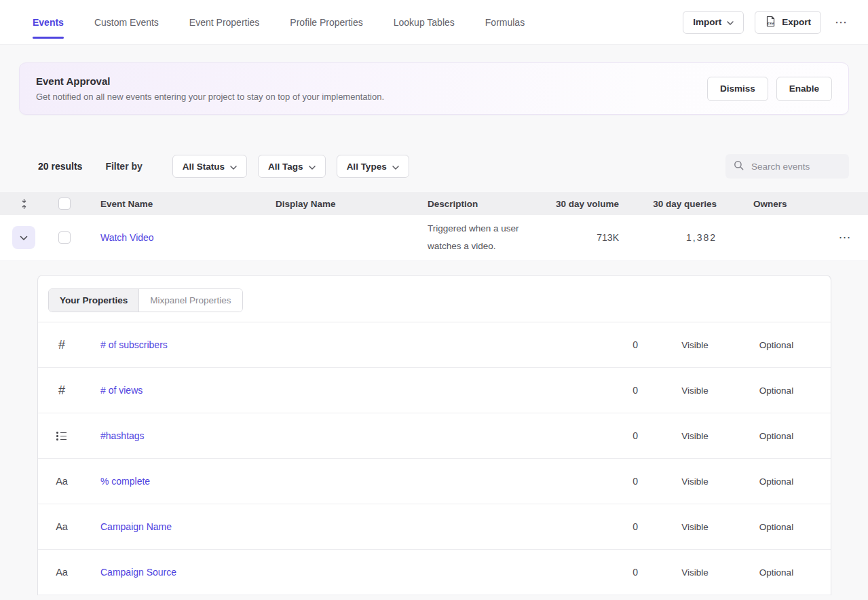  What do you see at coordinates (771, 22) in the screenshot?
I see `export-csv-icon: csv` at bounding box center [771, 22].